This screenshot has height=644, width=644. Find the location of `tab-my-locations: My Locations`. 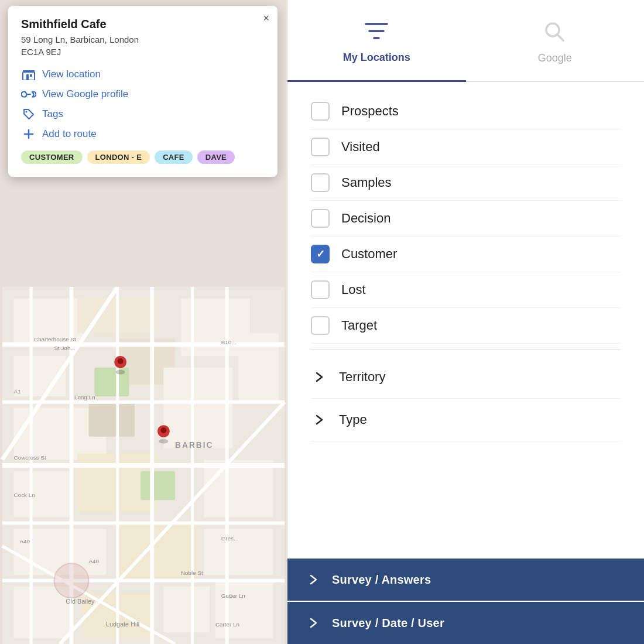

tab-my-locations: My Locations is located at coordinates (377, 41).